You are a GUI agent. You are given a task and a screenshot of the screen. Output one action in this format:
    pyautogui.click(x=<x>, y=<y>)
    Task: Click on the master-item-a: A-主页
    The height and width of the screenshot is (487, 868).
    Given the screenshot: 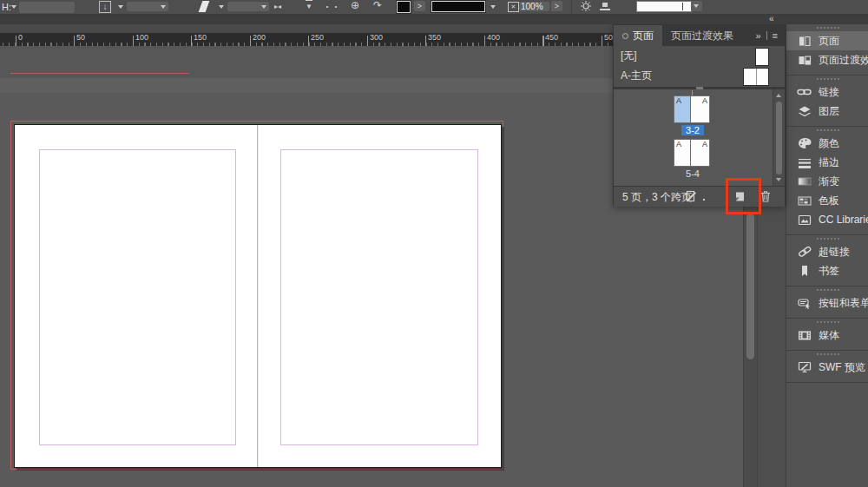 What is the action you would take?
    pyautogui.click(x=700, y=76)
    